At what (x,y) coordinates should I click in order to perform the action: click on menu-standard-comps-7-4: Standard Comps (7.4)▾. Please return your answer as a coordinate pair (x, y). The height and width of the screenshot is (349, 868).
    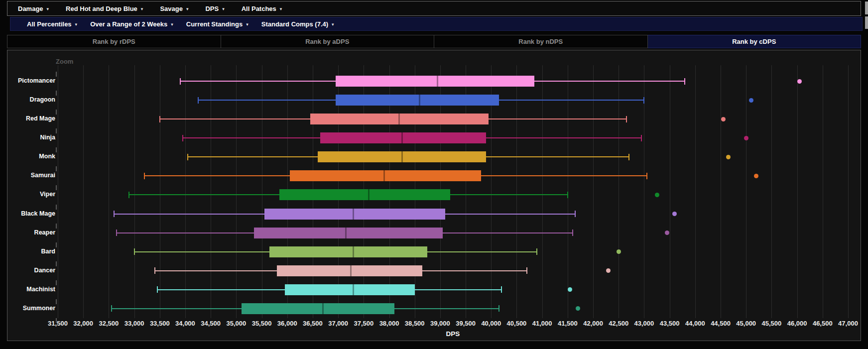
    Looking at the image, I should click on (298, 24).